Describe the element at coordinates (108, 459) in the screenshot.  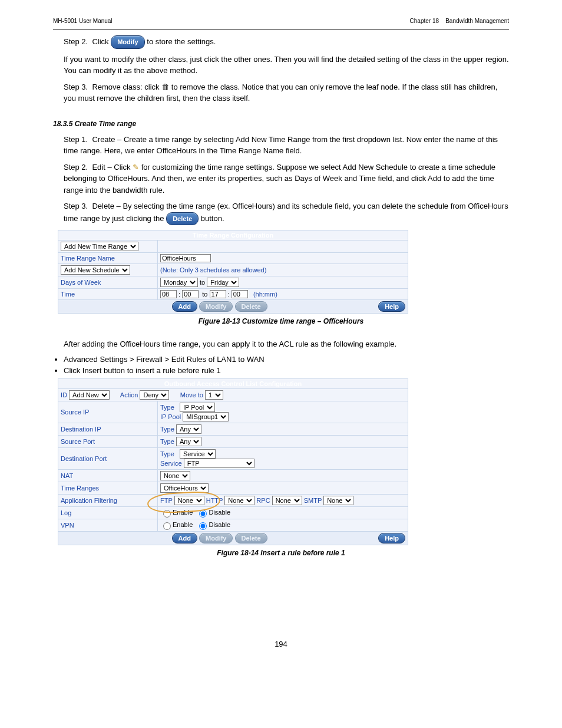
I see `label-dport: Destination Port` at that location.